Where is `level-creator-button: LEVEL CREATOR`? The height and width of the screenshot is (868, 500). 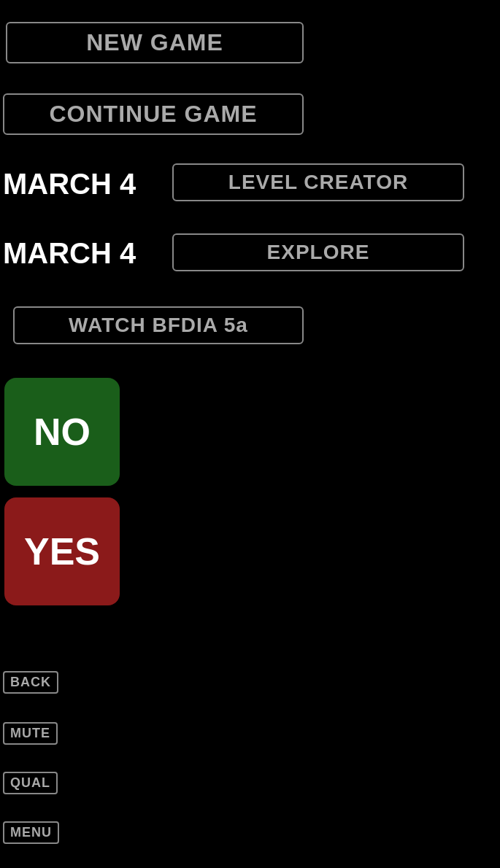
level-creator-button: LEVEL CREATOR is located at coordinates (318, 182).